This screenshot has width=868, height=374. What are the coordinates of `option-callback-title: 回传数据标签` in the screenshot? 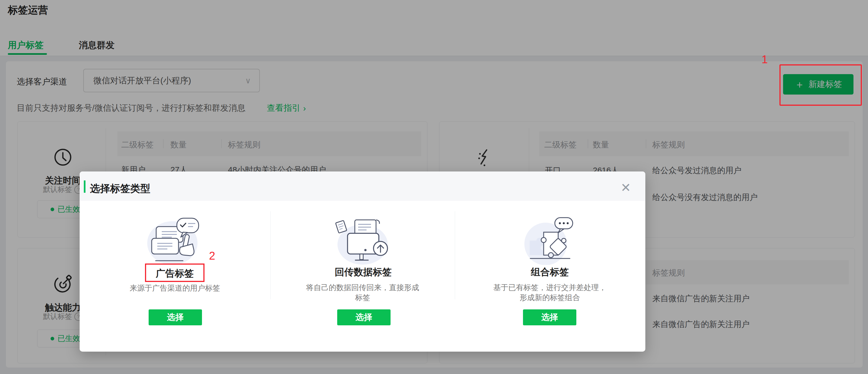 It's located at (363, 272).